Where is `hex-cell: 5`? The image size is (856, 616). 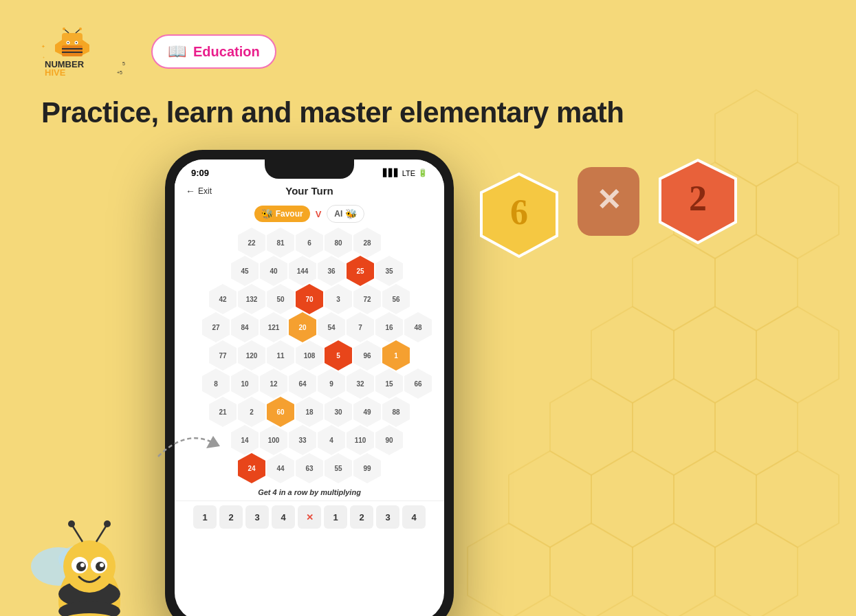
hex-cell: 5 is located at coordinates (338, 355).